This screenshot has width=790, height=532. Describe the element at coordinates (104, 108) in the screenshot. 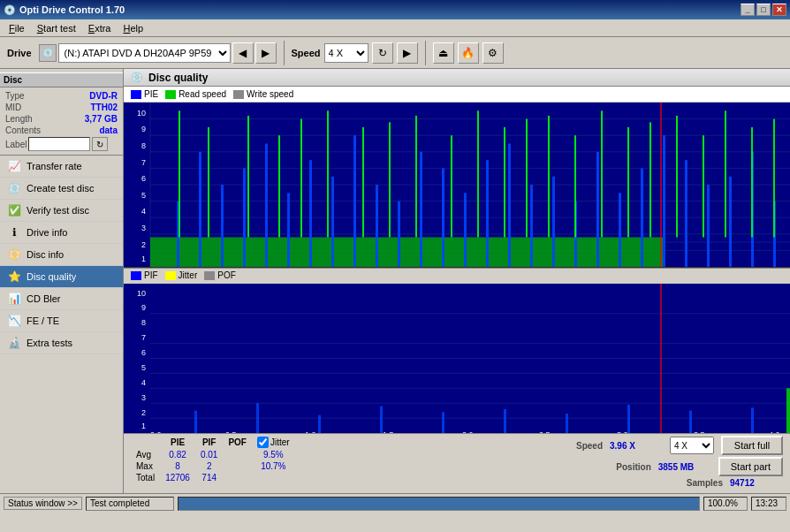

I see `mid-value: TTH02` at that location.